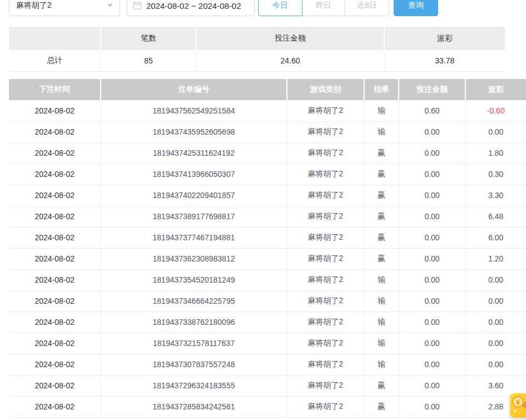  What do you see at coordinates (280, 8) in the screenshot?
I see `today-button: 今日` at bounding box center [280, 8].